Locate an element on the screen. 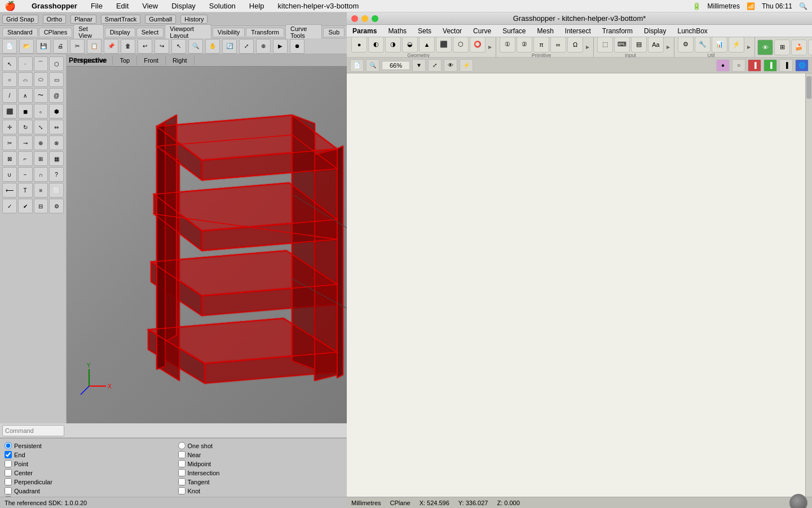 This screenshot has height=508, width=812. boolean-int: ∩ is located at coordinates (41, 174).